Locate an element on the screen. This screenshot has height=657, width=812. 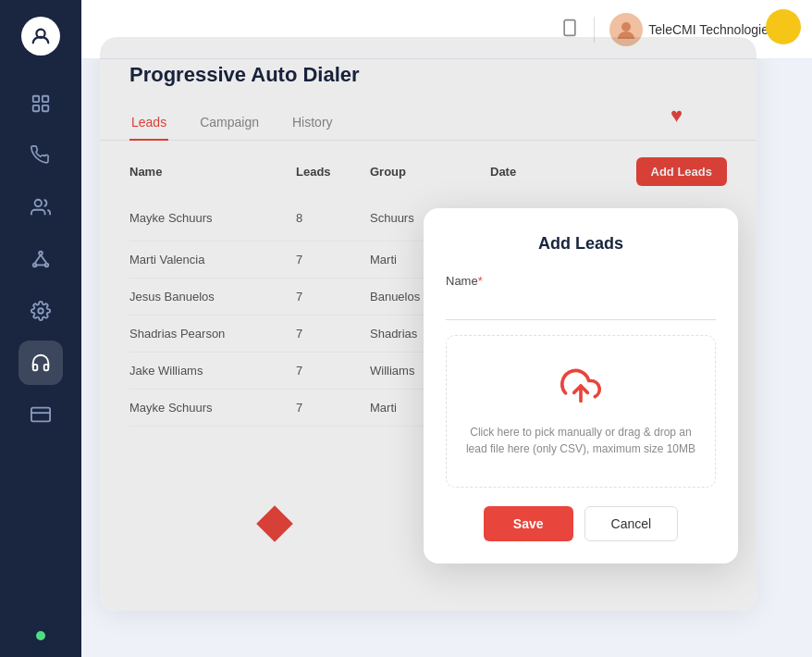
sidebar-item-headset is located at coordinates (41, 363).